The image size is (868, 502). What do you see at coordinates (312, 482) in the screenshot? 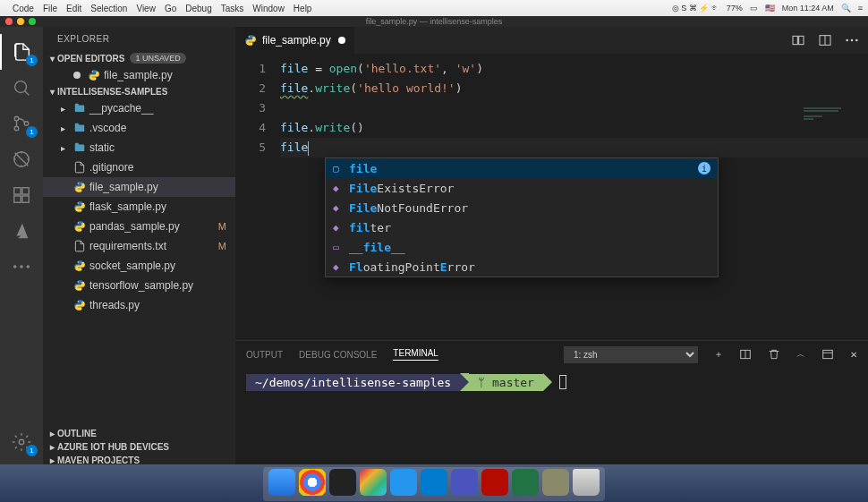
I see `chrome-dock-icon` at bounding box center [312, 482].